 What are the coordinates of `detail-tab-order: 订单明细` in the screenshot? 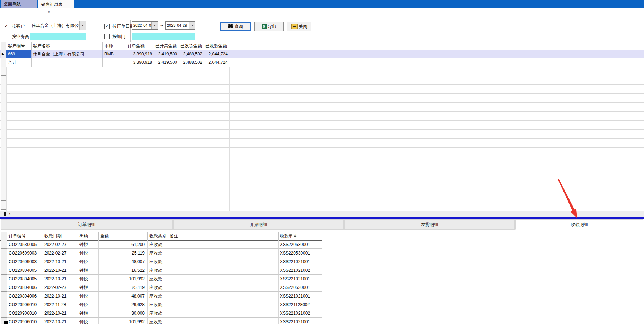 It's located at (87, 225).